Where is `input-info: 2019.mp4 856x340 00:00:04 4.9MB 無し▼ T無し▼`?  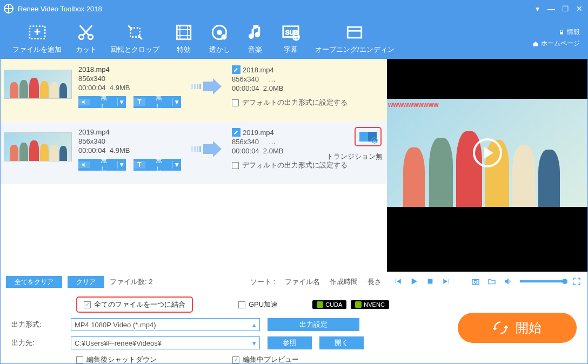
input-info: 2019.mp4 856x340 00:00:04 4.9MB 無し▼ T無し▼ is located at coordinates (130, 149).